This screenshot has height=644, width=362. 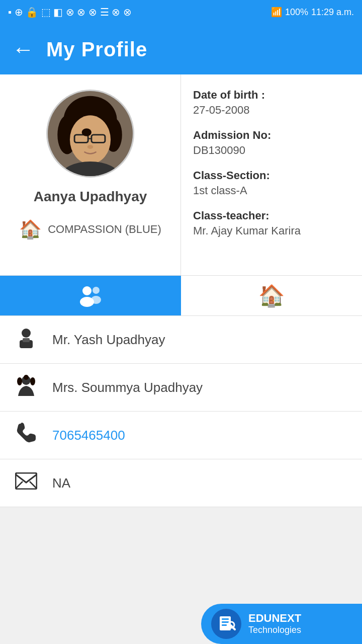 What do you see at coordinates (275, 624) in the screenshot?
I see `brand-text: EDUNEXT Technologies` at bounding box center [275, 624].